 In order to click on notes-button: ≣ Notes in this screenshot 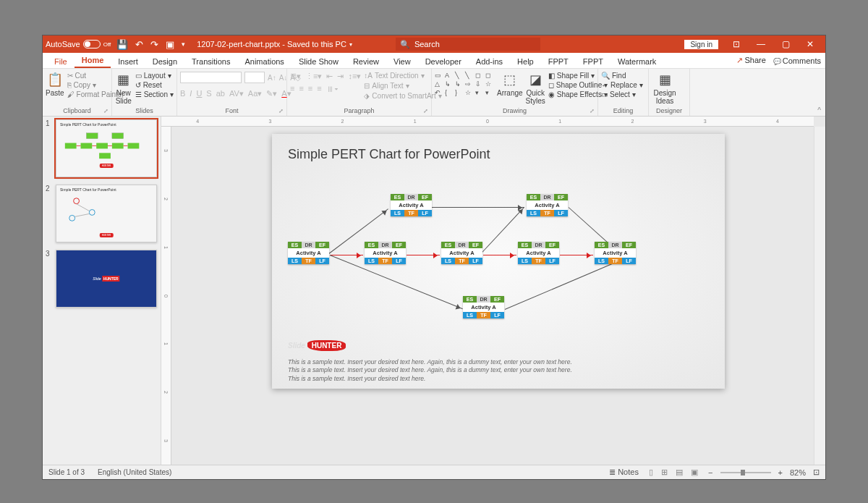, I will do `click(624, 472)`.